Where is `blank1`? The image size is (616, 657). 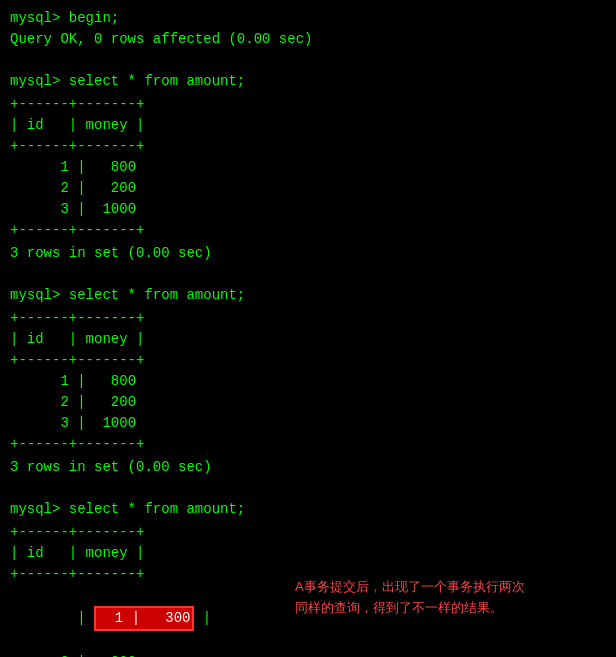
blank1 is located at coordinates (308, 60).